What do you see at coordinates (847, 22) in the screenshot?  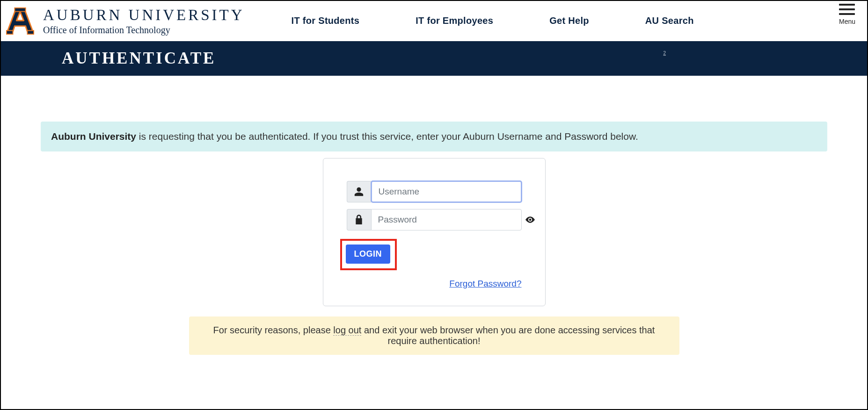 I see `menu-label: Menu` at bounding box center [847, 22].